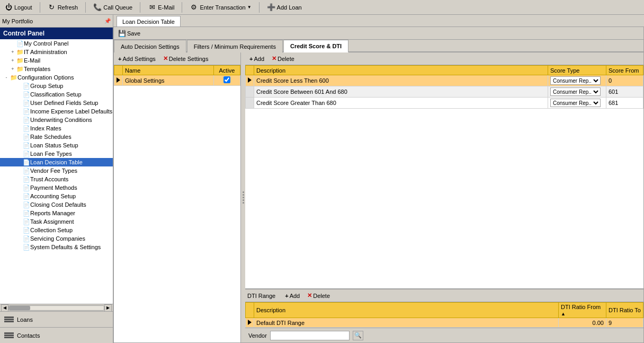 This screenshot has width=644, height=343. Describe the element at coordinates (250, 311) in the screenshot. I see `dti-indicator-header` at that location.